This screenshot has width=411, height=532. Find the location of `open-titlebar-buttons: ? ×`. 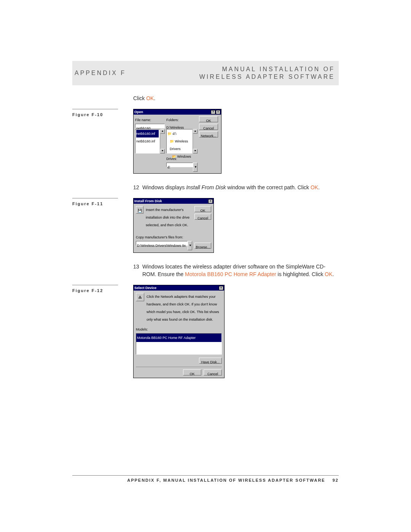

open-titlebar-buttons: ? × is located at coordinates (215, 112).